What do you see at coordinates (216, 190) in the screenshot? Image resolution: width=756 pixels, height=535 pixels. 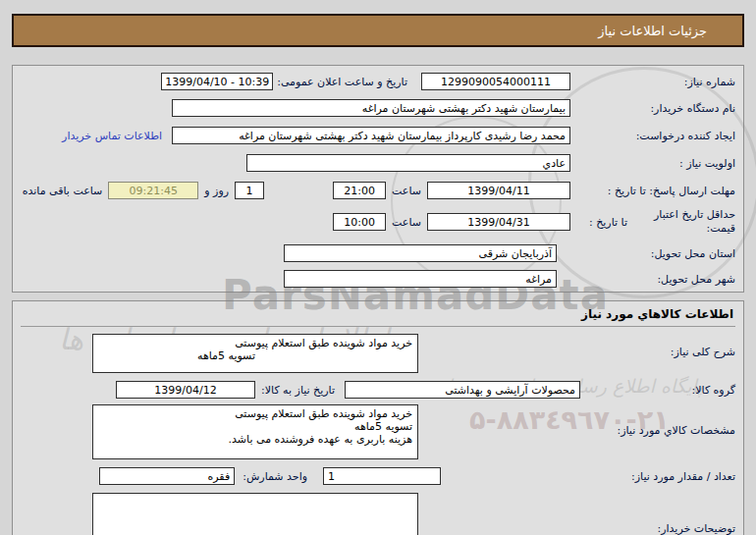 I see `days-remaining-label: روز و` at bounding box center [216, 190].